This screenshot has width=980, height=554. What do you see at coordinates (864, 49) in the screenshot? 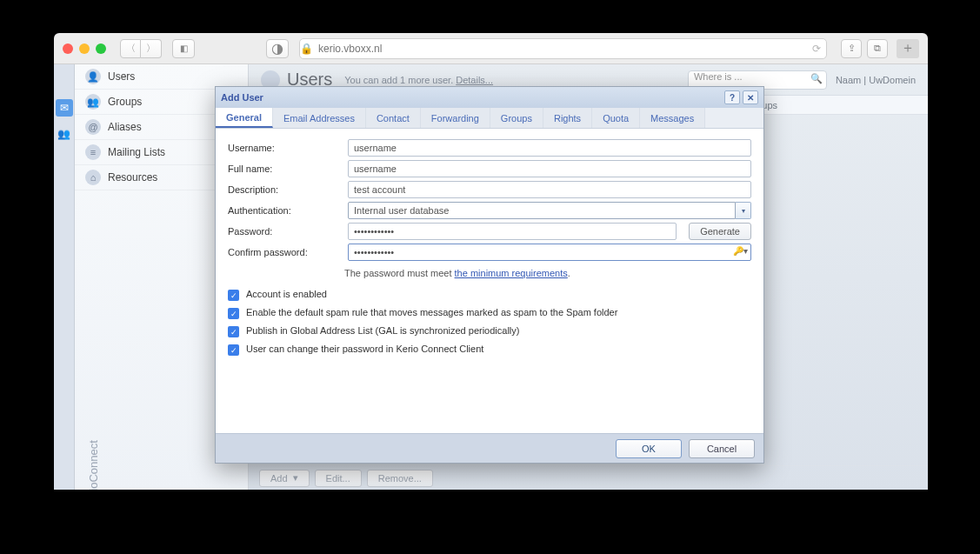
I see `titlebar-right: ⇪ ⧉` at bounding box center [864, 49].